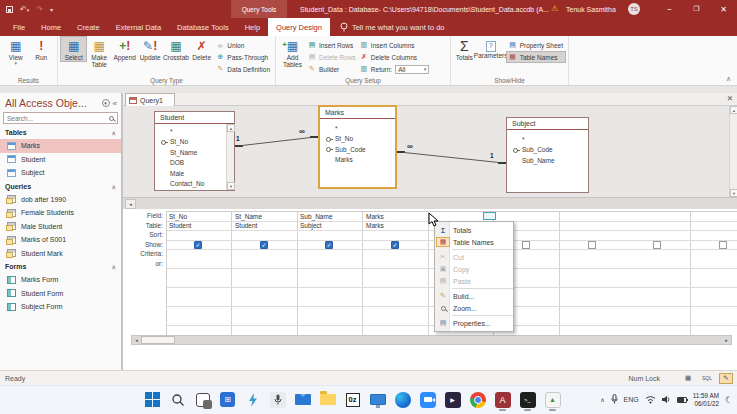  Describe the element at coordinates (60, 240) in the screenshot. I see `nav-item-query-marks-s001: Marks of S001` at that location.